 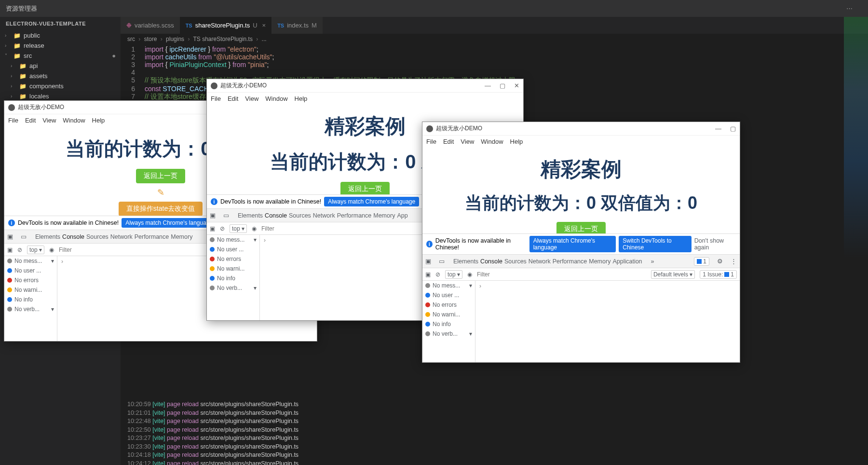 What do you see at coordinates (850, 9) in the screenshot?
I see `more-icon: ⋯` at bounding box center [850, 9].